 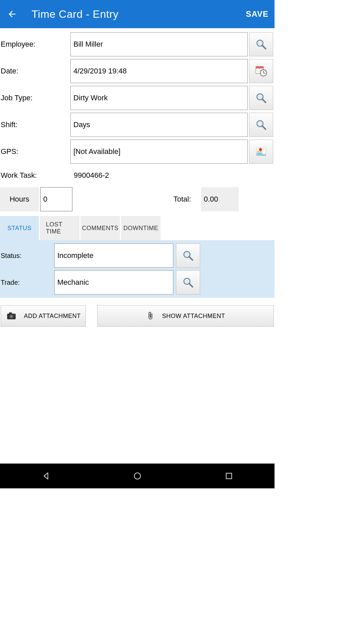 What do you see at coordinates (229, 476) in the screenshot?
I see `android-recents-button` at bounding box center [229, 476].